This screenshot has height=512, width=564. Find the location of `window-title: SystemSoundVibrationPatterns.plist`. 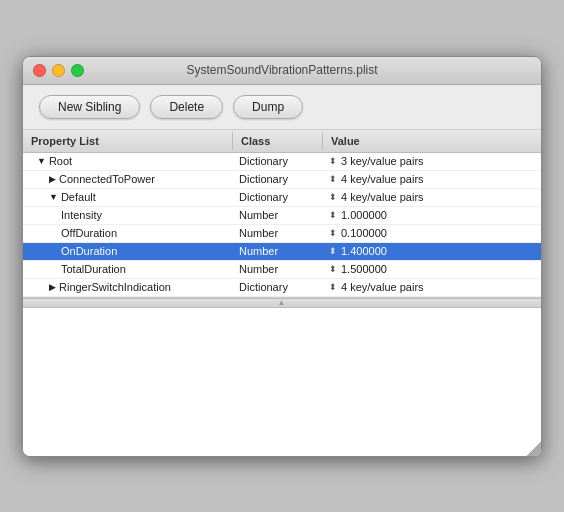

window-title: SystemSoundVibrationPatterns.plist is located at coordinates (282, 70).